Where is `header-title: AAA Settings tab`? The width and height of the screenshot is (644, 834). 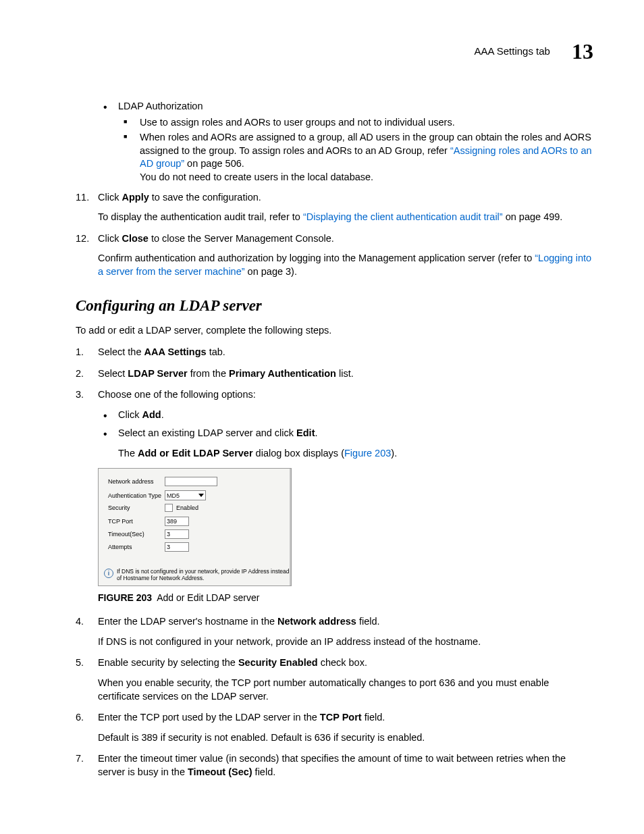
header-title: AAA Settings tab is located at coordinates (512, 51).